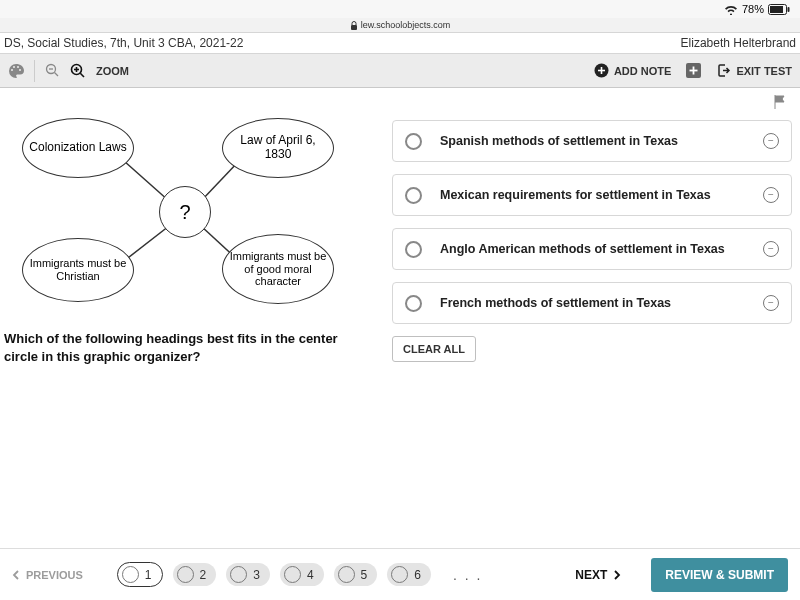 This screenshot has width=800, height=600. I want to click on exit-icon, so click(724, 70).